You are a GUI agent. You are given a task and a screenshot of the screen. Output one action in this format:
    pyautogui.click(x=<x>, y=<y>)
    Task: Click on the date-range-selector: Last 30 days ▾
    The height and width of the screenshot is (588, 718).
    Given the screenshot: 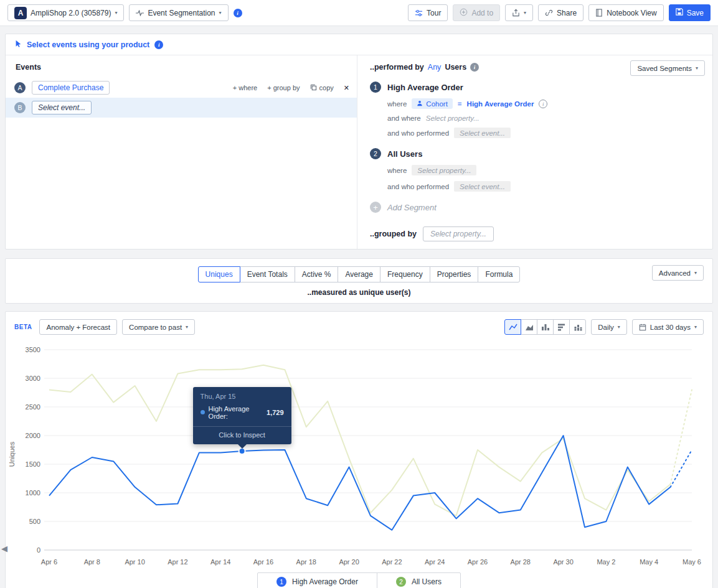 What is the action you would take?
    pyautogui.click(x=668, y=327)
    